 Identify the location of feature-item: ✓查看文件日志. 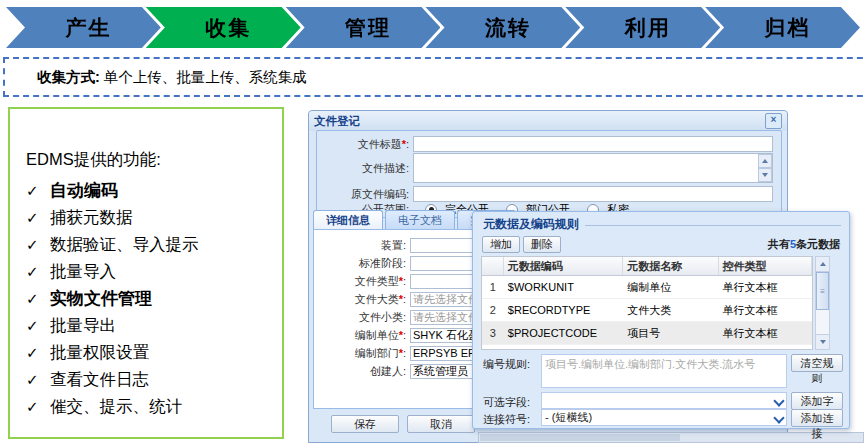
(154, 380).